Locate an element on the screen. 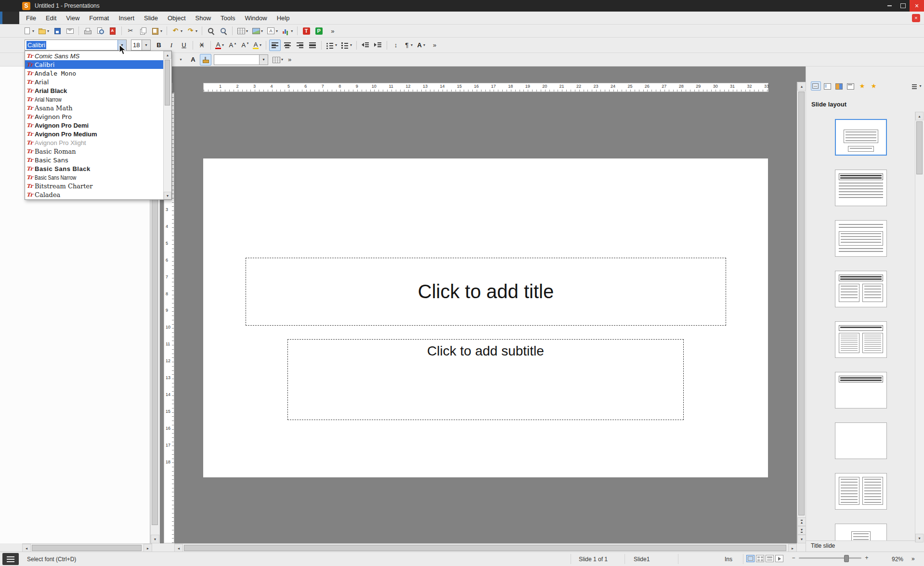 Image resolution: width=924 pixels, height=566 pixels. font-option-avignon-pro: TrAvignon Pro is located at coordinates (94, 117).